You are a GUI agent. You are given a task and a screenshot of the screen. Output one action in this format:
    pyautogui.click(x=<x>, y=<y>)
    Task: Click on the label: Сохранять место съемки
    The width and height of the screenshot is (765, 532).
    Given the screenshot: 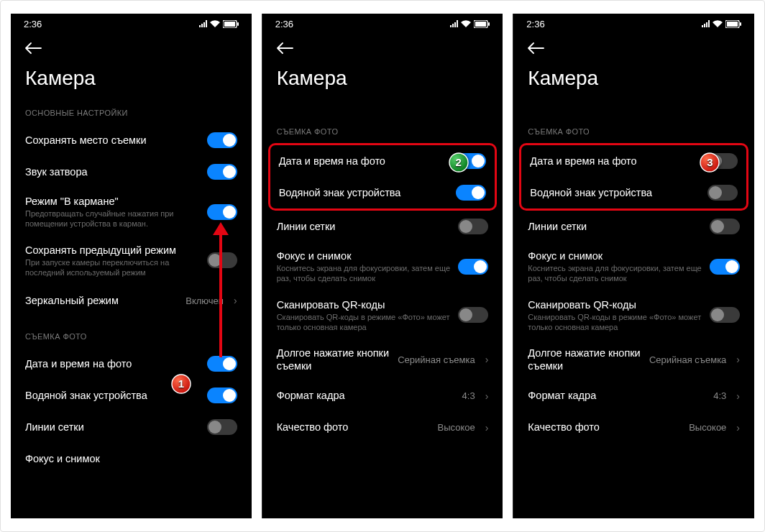 What is the action you would take?
    pyautogui.click(x=112, y=140)
    